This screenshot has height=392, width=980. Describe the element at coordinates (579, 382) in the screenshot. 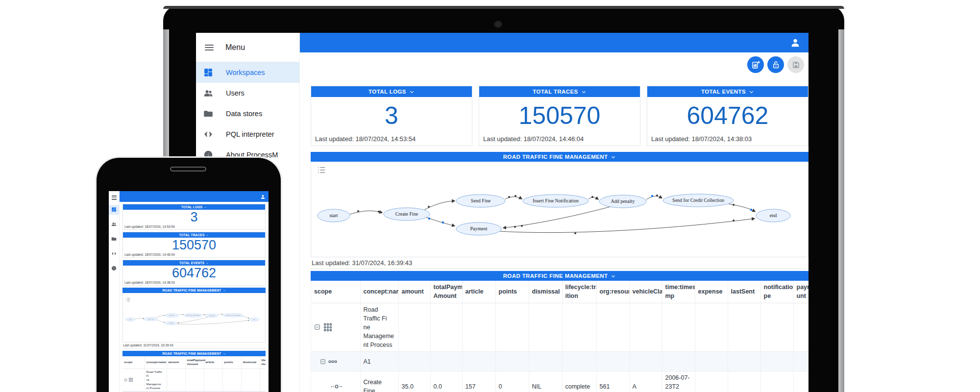

I see `cell-lifecycle-transition: complete` at that location.